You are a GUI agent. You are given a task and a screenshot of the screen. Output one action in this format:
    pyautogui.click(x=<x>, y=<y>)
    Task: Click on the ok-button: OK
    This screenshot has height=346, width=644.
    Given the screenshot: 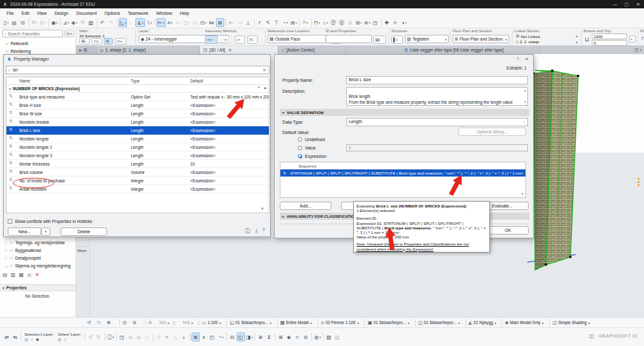 What is the action you would take?
    pyautogui.click(x=508, y=231)
    